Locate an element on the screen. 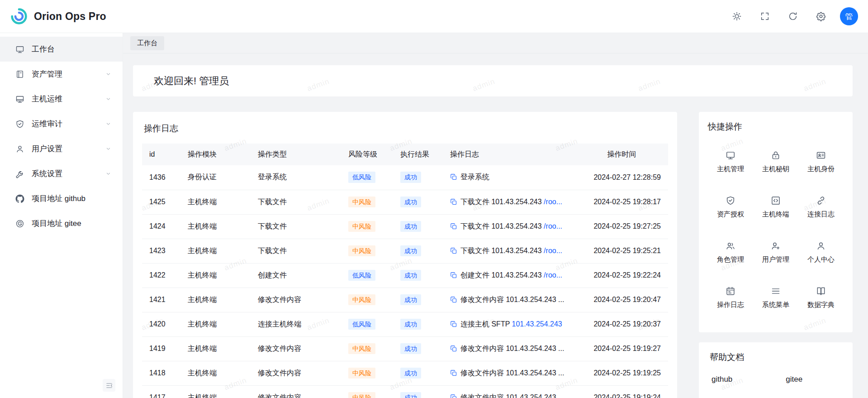 This screenshot has height=398, width=868. app-logo: Orion Ops Pro is located at coordinates (58, 16).